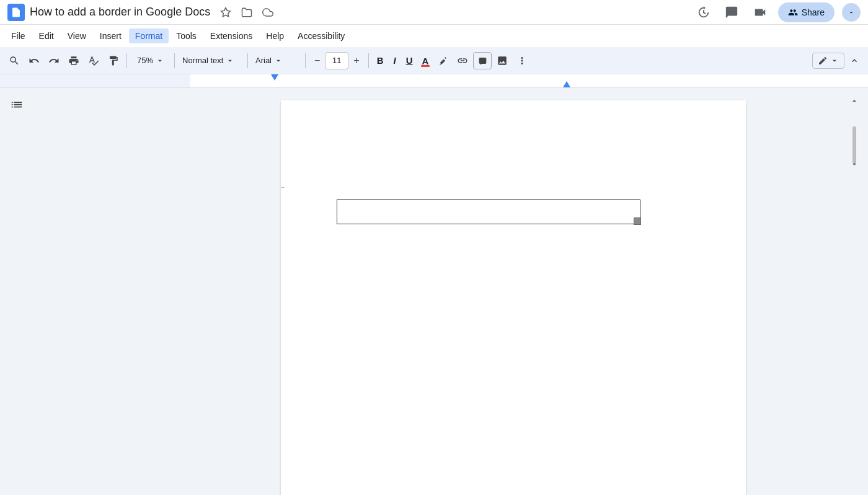  Describe the element at coordinates (395, 61) in the screenshot. I see `italic-button: I` at that location.